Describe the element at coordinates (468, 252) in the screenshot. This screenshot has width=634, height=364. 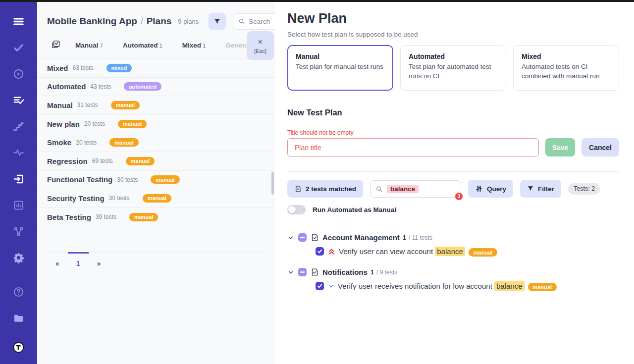
I see `test-row-view-balance: Verify user can view account balancemanu…` at that location.